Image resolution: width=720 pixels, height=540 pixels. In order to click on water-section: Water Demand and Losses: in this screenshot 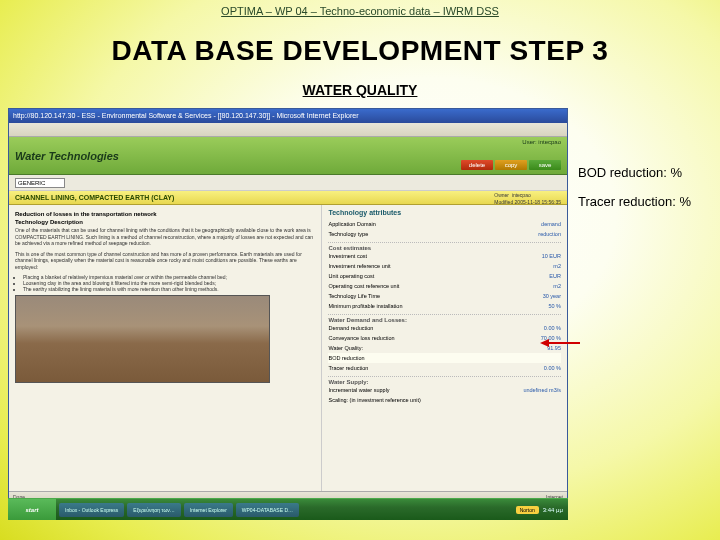, I will do `click(444, 318)`.